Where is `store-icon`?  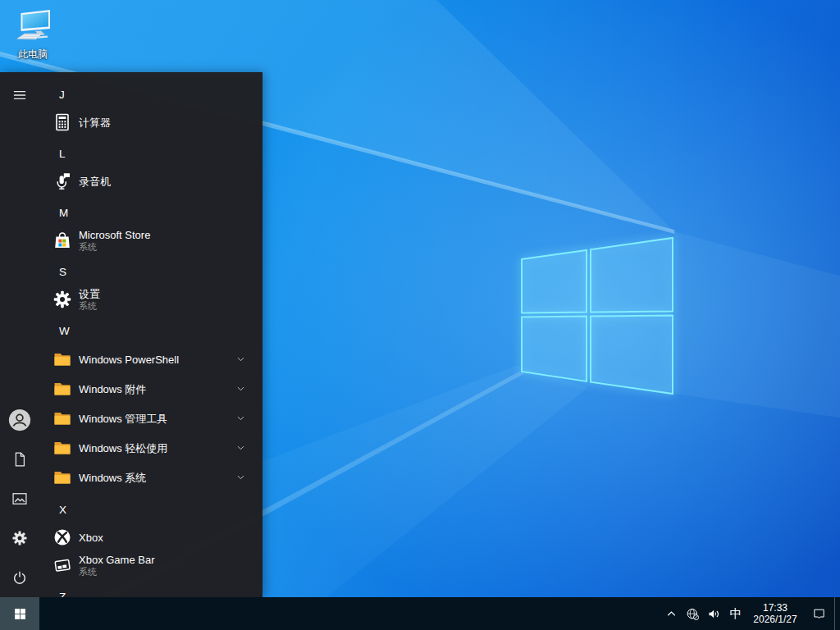
store-icon is located at coordinates (62, 240).